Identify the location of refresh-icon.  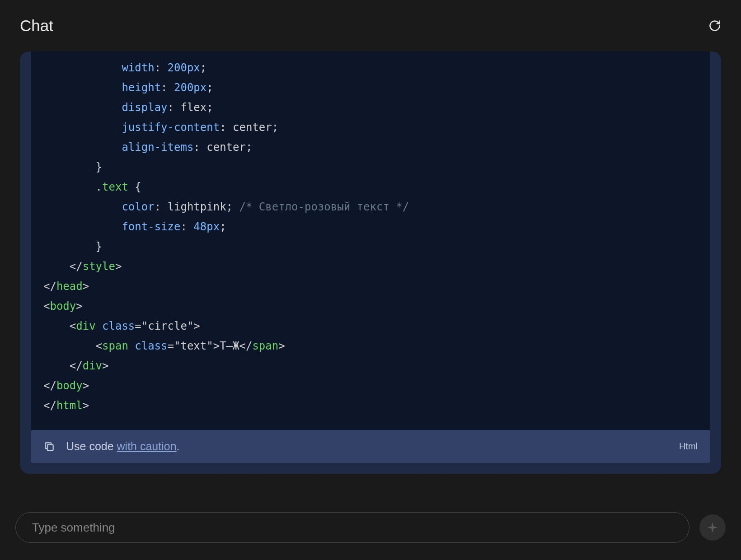
(715, 26).